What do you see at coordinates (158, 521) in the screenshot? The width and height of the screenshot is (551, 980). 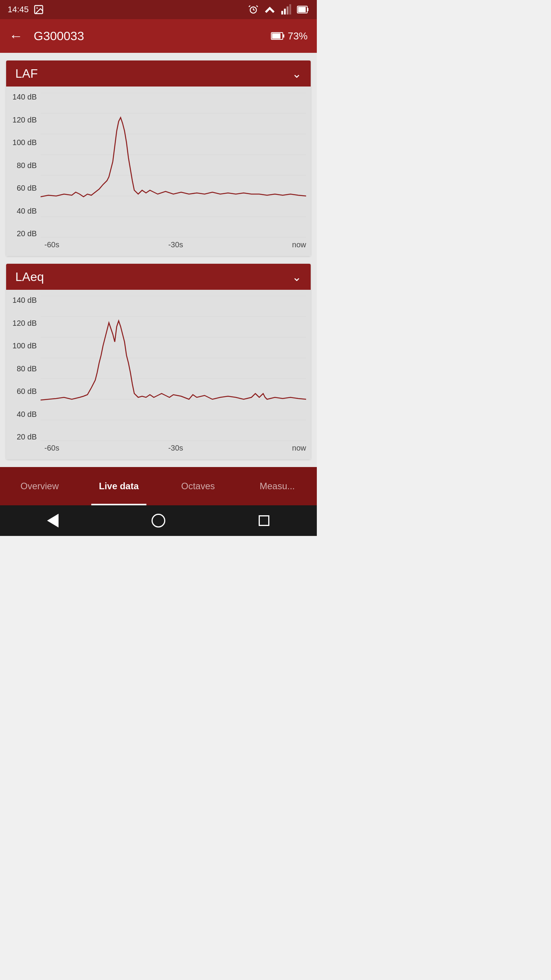 I see `system-home-button` at bounding box center [158, 521].